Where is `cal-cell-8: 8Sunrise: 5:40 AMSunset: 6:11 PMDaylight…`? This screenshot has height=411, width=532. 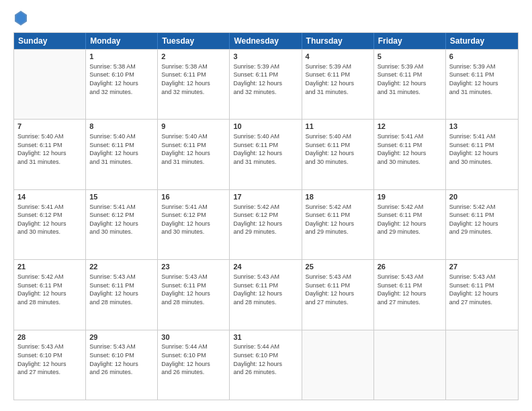 cal-cell-8: 8Sunrise: 5:40 AMSunset: 6:11 PMDaylight… is located at coordinates (122, 154).